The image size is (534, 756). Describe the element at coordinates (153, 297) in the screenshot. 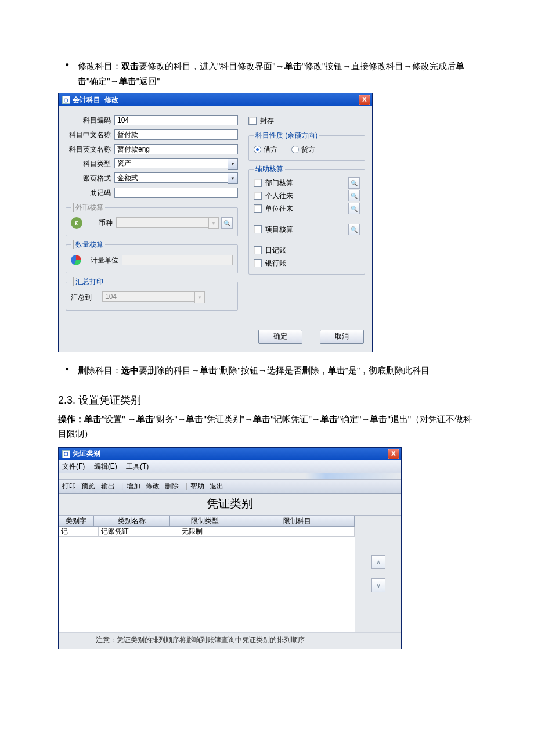

I see `sum-combo: ▼` at that location.